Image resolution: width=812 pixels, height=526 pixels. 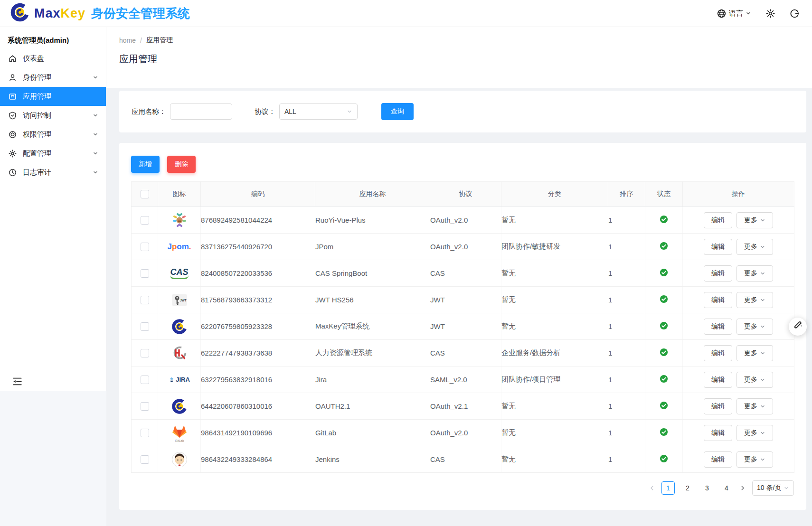 What do you see at coordinates (773, 488) in the screenshot?
I see `page-size-select: 10 条/页` at bounding box center [773, 488].